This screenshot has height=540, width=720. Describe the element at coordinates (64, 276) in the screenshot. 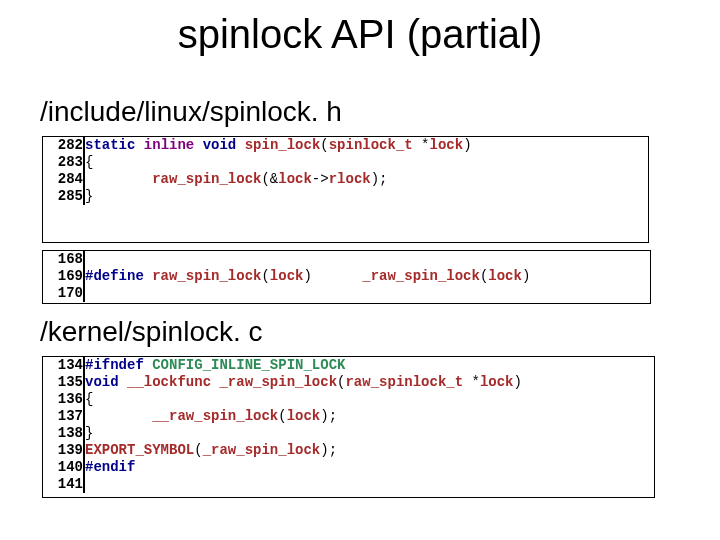

I see `line-number: 169` at that location.